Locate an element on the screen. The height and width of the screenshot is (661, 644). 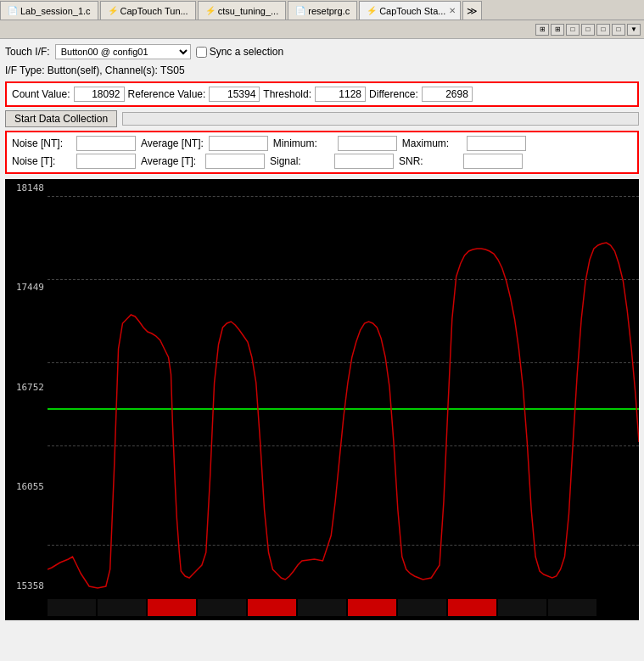
tab-bar: 📄 Lab_session_1.c ⚡ CapTouch Tun... ⚡ ct… is located at coordinates (322, 10).